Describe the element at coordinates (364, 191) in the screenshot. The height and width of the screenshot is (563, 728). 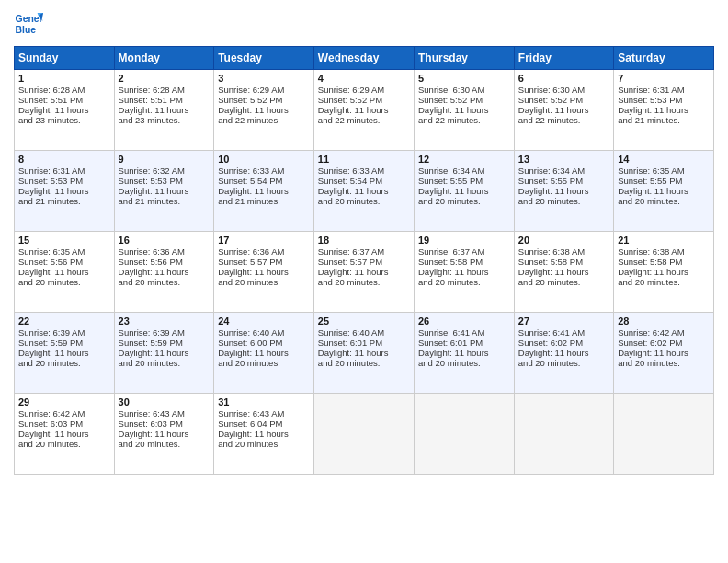
I see `calendar-week-2: 8Sunrise: 6:31 AMSunset: 5:53 PMDaylight…` at that location.